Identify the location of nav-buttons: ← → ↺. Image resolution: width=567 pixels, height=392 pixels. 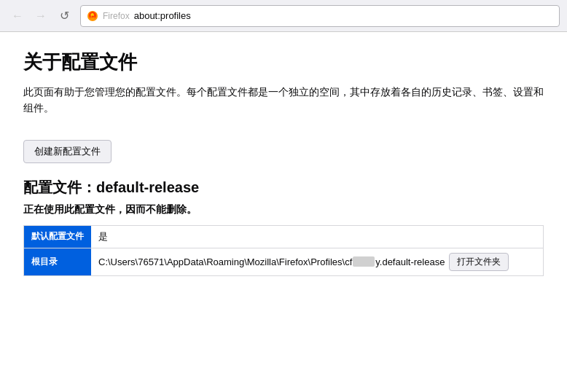
(41, 16).